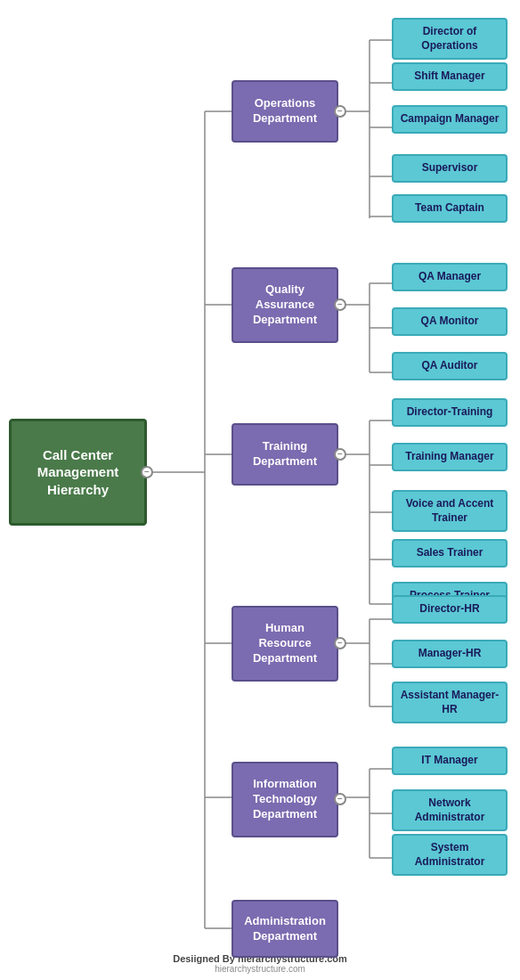  What do you see at coordinates (450, 277) in the screenshot?
I see `role-qa-manager: QA Manager` at bounding box center [450, 277].